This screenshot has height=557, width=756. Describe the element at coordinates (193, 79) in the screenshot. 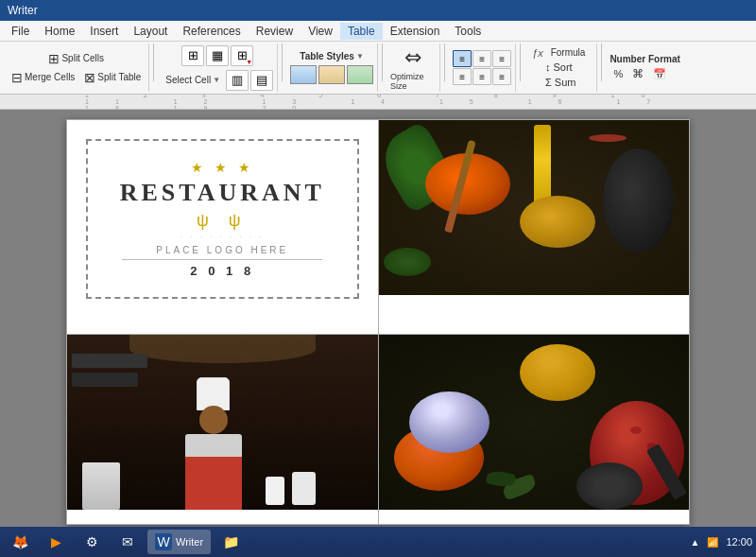

I see `select-cell-button: Select Cell ▼` at that location.